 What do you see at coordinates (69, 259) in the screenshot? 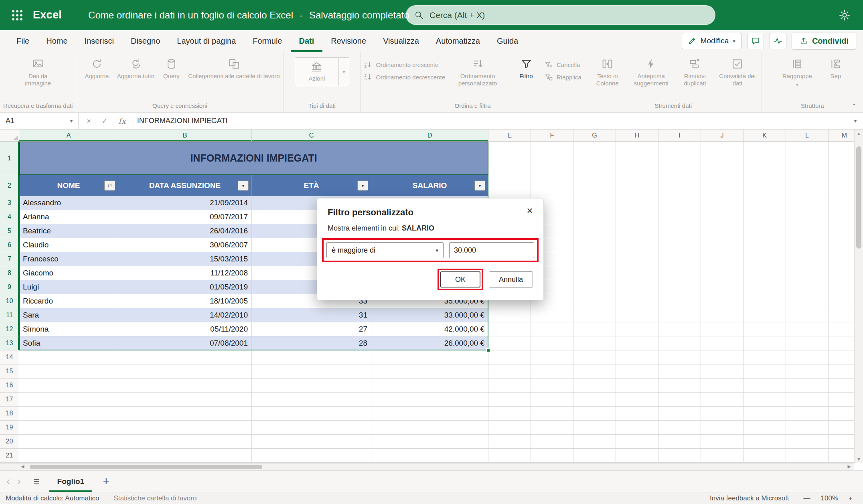
I see `cell-A7: Francesco` at bounding box center [69, 259].